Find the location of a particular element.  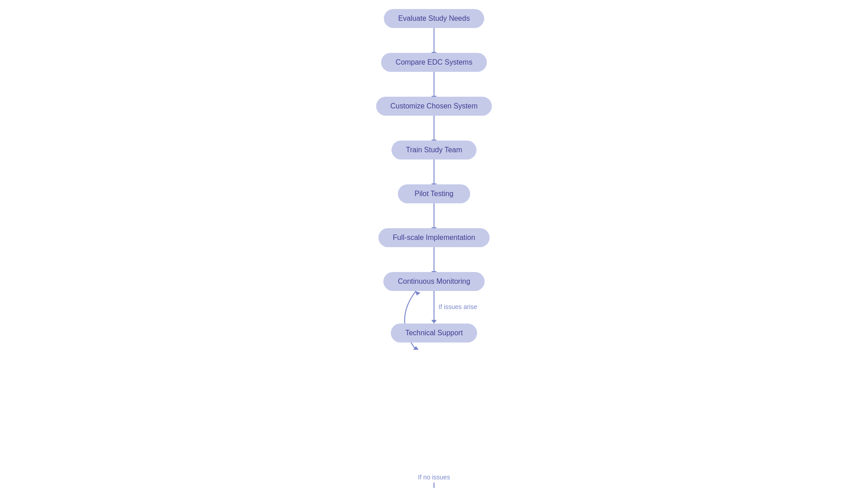

node-train: Train Study Team is located at coordinates (434, 150).